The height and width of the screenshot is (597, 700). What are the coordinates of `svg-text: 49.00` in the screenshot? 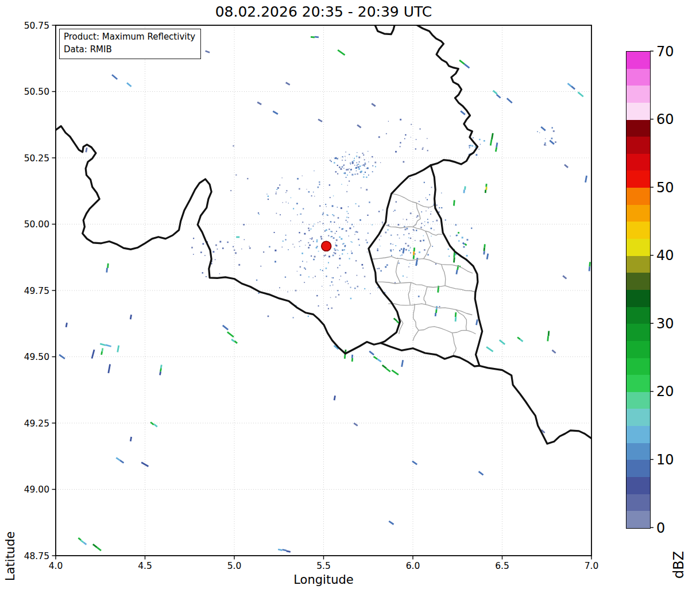 It's located at (37, 490).